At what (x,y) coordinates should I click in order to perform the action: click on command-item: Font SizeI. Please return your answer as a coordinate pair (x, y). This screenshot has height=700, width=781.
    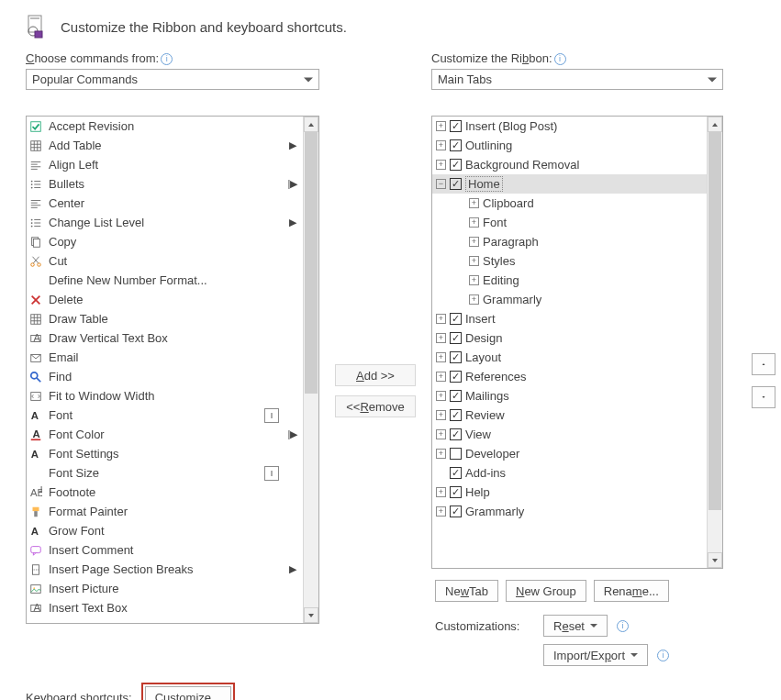
    Looking at the image, I should click on (165, 473).